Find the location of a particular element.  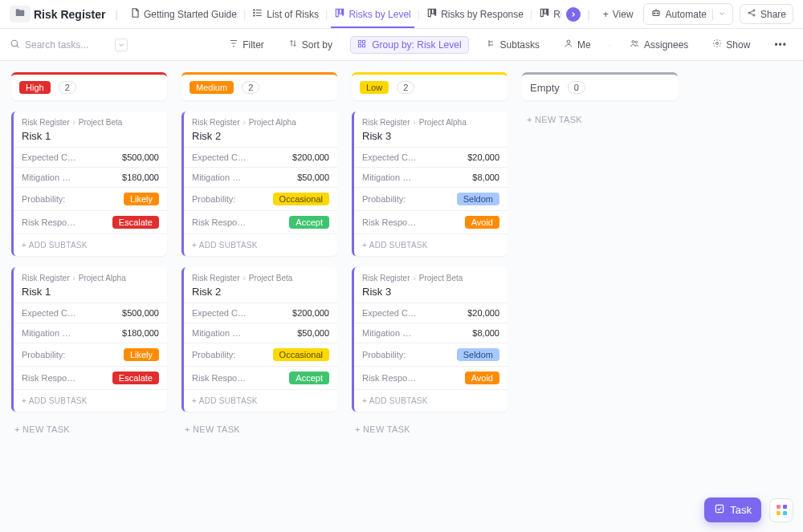

apps-fab is located at coordinates (781, 510).